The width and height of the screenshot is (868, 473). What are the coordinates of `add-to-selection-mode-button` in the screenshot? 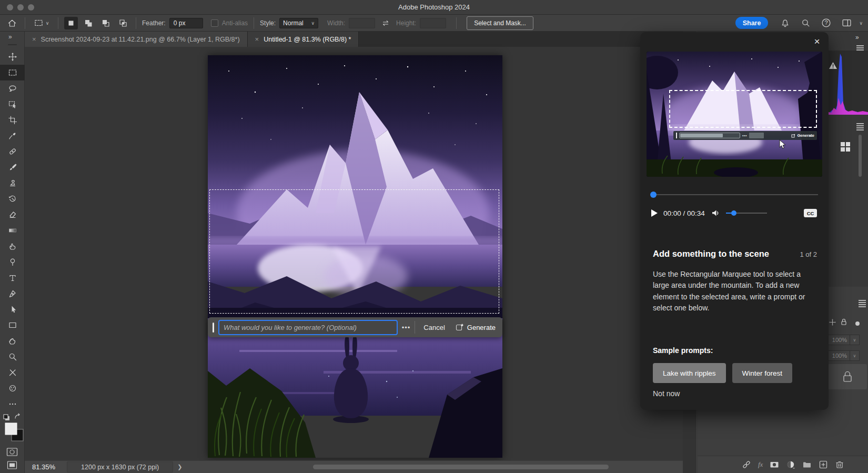 It's located at (88, 23).